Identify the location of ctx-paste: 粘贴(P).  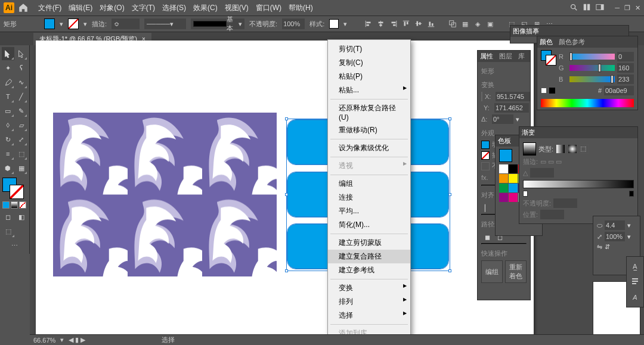
(369, 76).